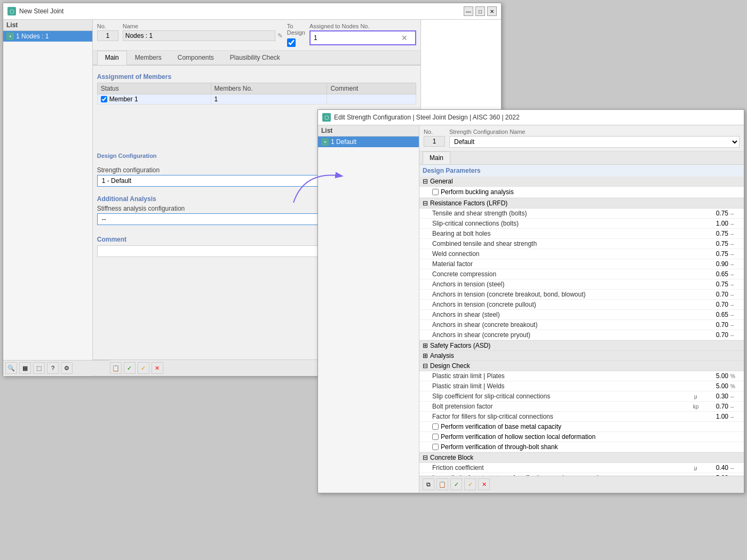 The width and height of the screenshot is (747, 560). What do you see at coordinates (436, 158) in the screenshot?
I see `strength-tab-main: Main` at bounding box center [436, 158].